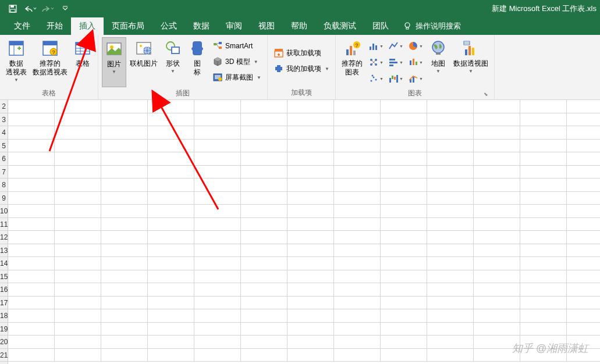 The image size is (600, 364). What do you see at coordinates (3, 304) in the screenshot?
I see `row-header: 17` at bounding box center [3, 304].